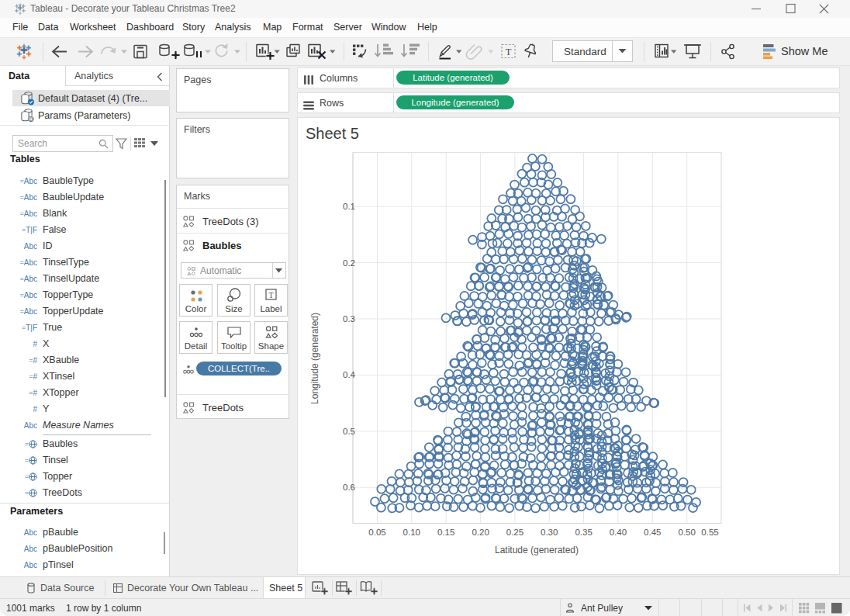  What do you see at coordinates (349, 319) in the screenshot?
I see `svg-text: 0.3` at bounding box center [349, 319].